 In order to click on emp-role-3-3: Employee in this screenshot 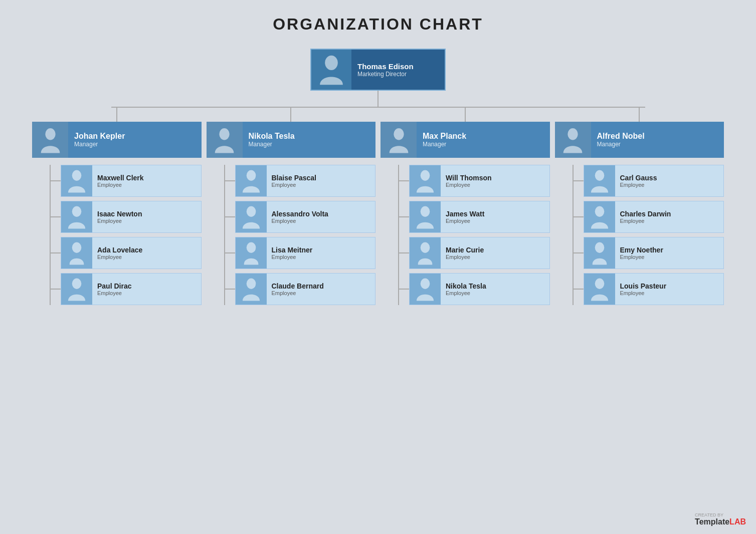, I will do `click(644, 293)`.